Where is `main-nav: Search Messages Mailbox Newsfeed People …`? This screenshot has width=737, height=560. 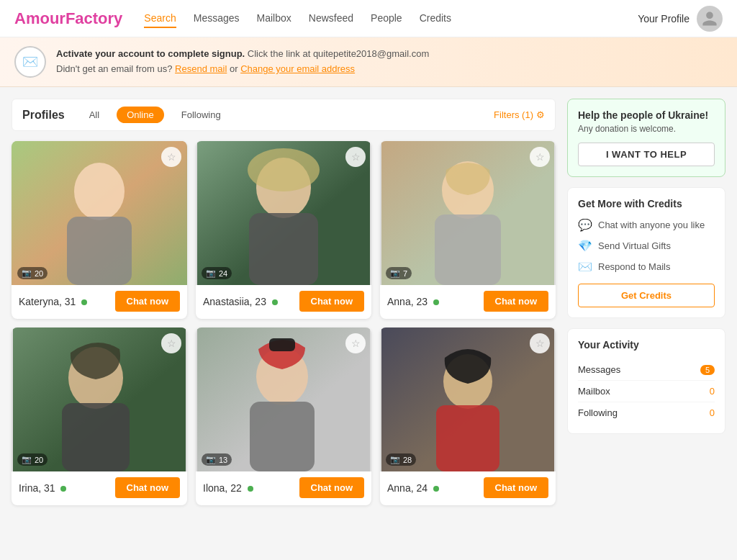 main-nav: Search Messages Mailbox Newsfeed People … is located at coordinates (391, 19).